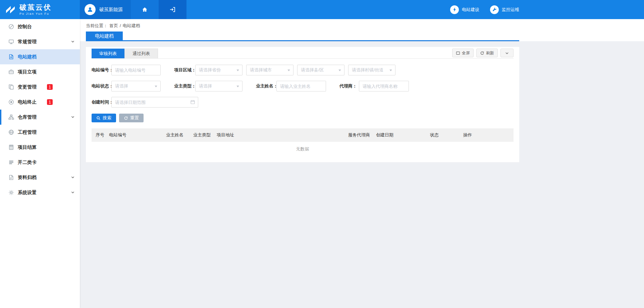 The height and width of the screenshot is (308, 644). I want to click on home-icon, so click(145, 9).